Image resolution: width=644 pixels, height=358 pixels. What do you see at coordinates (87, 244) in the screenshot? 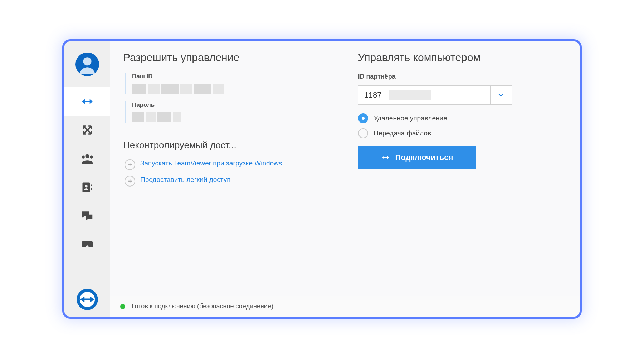
I see `vr-goggles-icon` at bounding box center [87, 244].